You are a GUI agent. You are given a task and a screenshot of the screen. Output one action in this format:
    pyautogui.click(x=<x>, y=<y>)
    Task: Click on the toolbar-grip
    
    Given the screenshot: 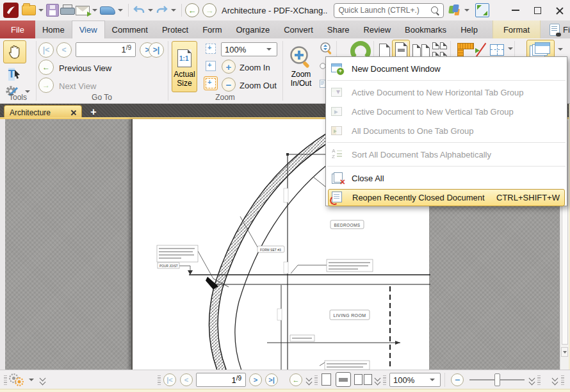 What is the action you would take?
    pyautogui.click(x=5, y=380)
    